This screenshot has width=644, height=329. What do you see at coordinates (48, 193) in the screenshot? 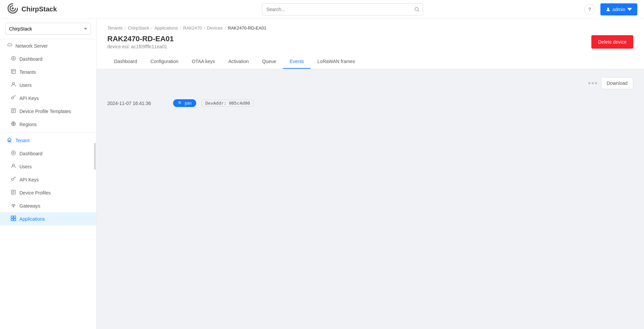
I see `sidebar-item-t-device-profiles: Device Profiles` at bounding box center [48, 193].